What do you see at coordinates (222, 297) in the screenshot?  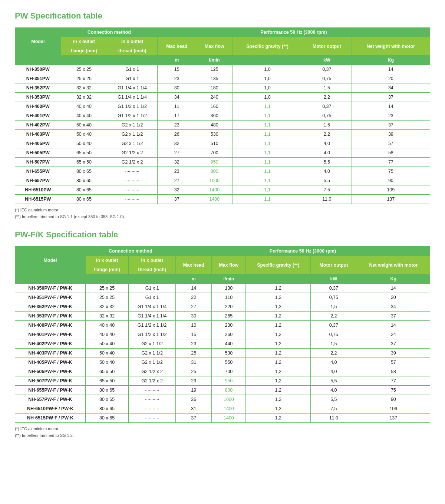 I see `table-row: NH-351PW-F / PW-K 25 x 25 G1 x 1 22 110 …` at bounding box center [222, 297].